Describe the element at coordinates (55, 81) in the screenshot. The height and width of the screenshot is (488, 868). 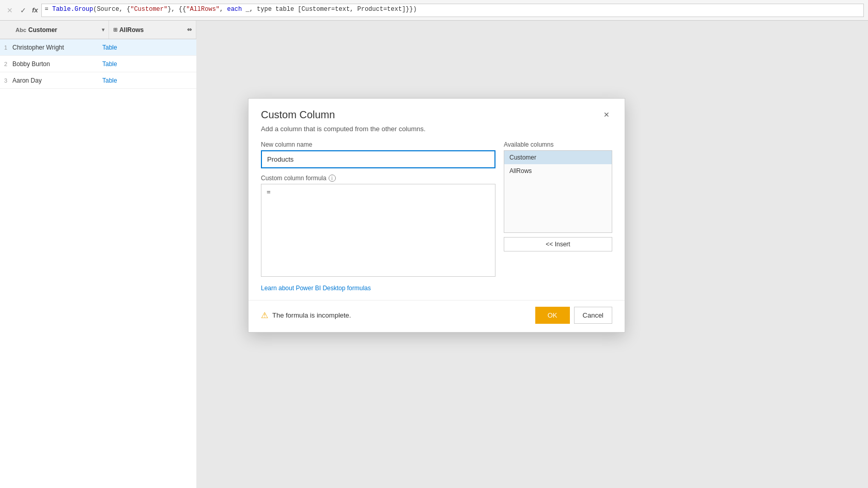
I see `row-customer-3: Aaron Day` at that location.